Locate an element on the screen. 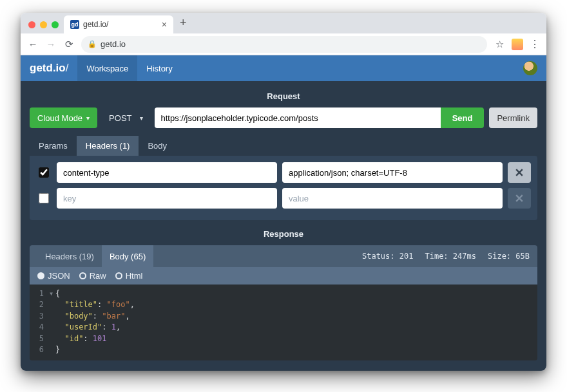  reload-icon: ⟳ is located at coordinates (69, 44).